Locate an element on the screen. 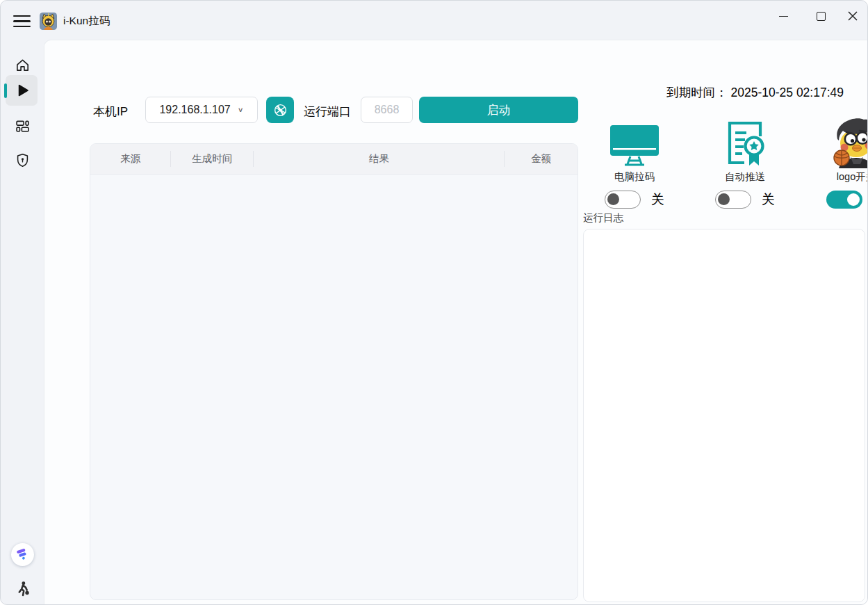 The image size is (868, 605). titlebar: i-Kun拉码 is located at coordinates (434, 20).